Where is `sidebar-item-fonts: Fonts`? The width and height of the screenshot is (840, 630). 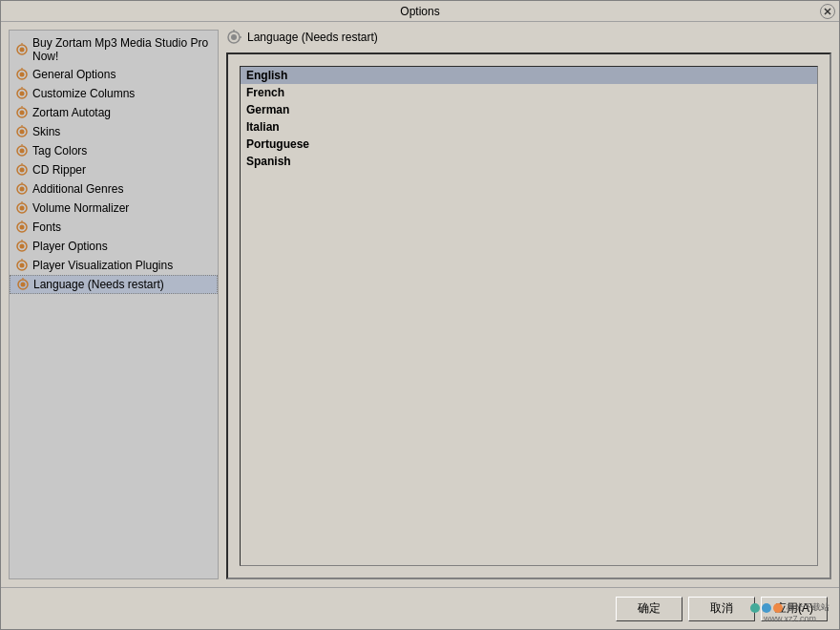
sidebar-item-fonts: Fonts is located at coordinates (114, 227).